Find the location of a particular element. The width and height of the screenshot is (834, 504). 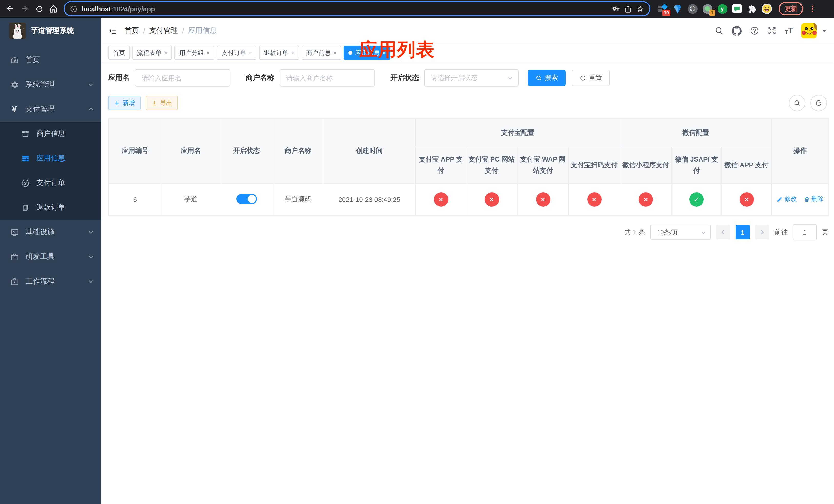

refund-doc-icon is located at coordinates (25, 208).